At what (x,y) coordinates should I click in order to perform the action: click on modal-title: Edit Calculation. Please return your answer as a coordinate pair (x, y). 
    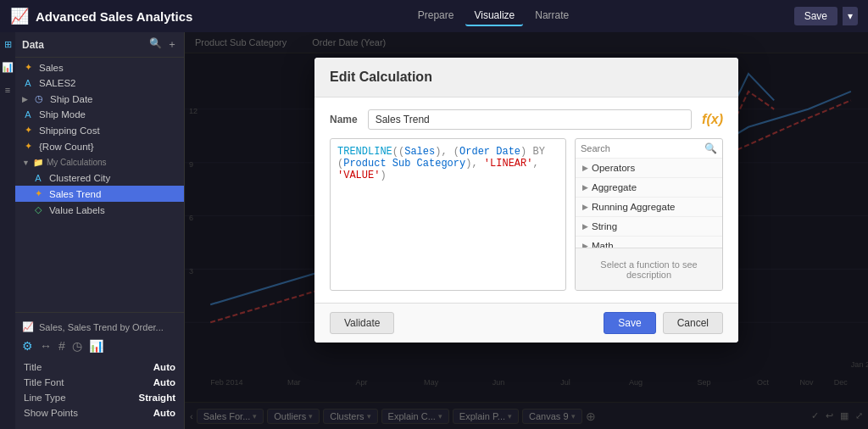
    Looking at the image, I should click on (381, 76).